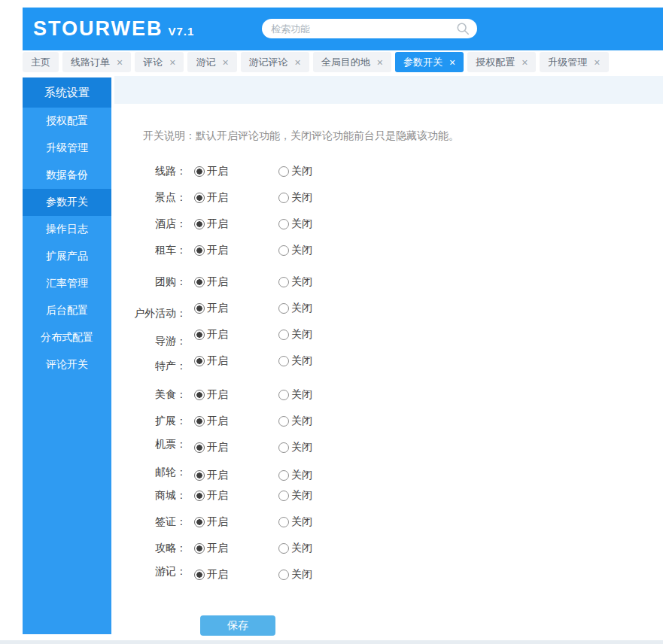 The width and height of the screenshot is (663, 644). What do you see at coordinates (352, 62) in the screenshot?
I see `tab: 全局目的地 ×` at bounding box center [352, 62].